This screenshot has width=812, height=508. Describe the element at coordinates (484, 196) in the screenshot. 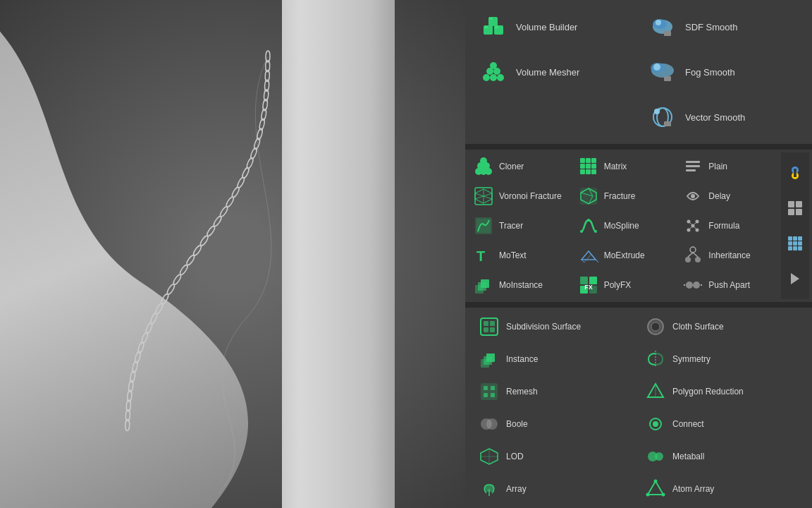

I see `voronoi-icon` at that location.